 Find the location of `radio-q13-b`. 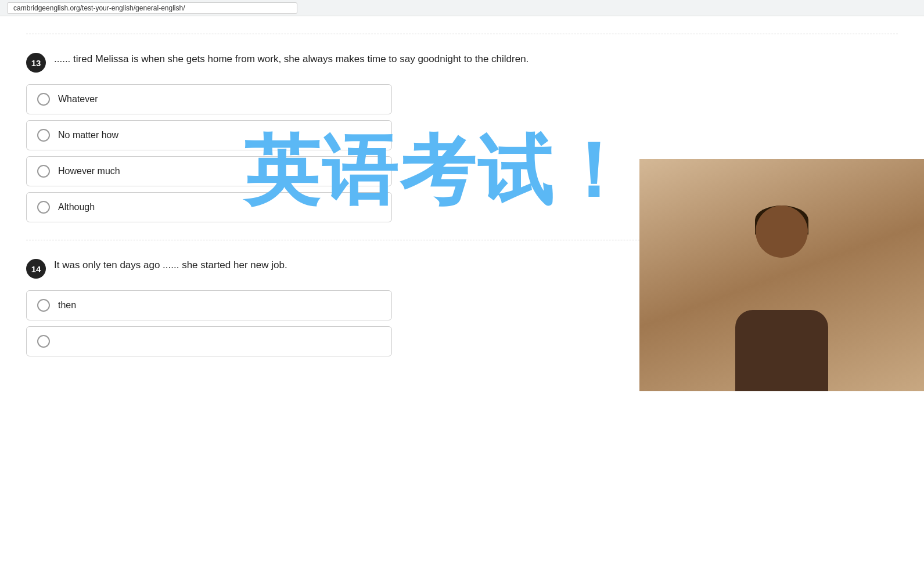

radio-q13-b is located at coordinates (44, 135).